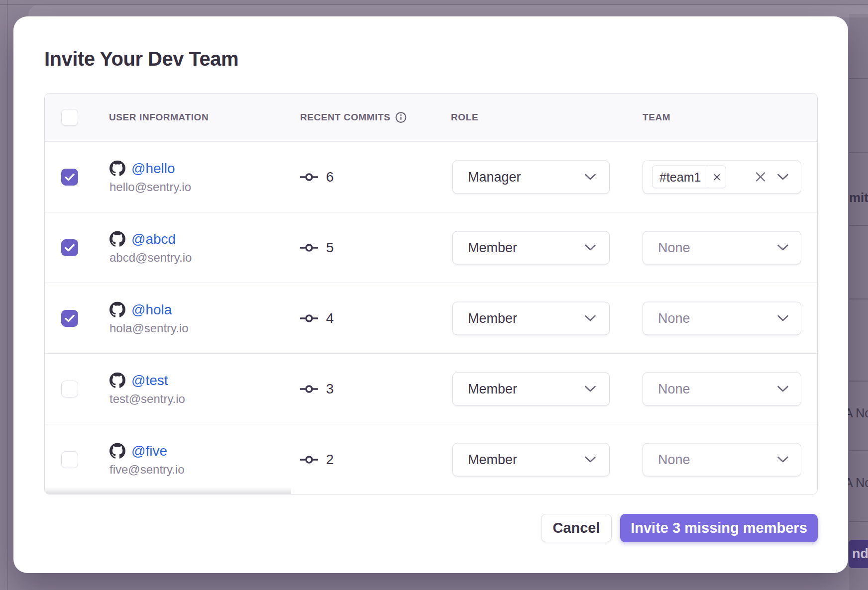 The height and width of the screenshot is (590, 868). I want to click on team-chip: #team1, so click(689, 177).